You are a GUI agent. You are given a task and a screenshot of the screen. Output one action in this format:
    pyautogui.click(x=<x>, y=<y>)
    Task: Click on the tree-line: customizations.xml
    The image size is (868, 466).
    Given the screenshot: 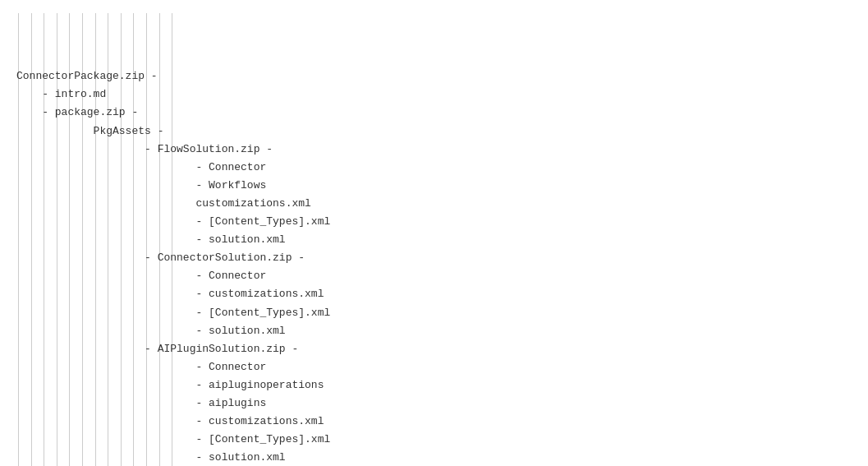 What is the action you would take?
    pyautogui.click(x=434, y=204)
    